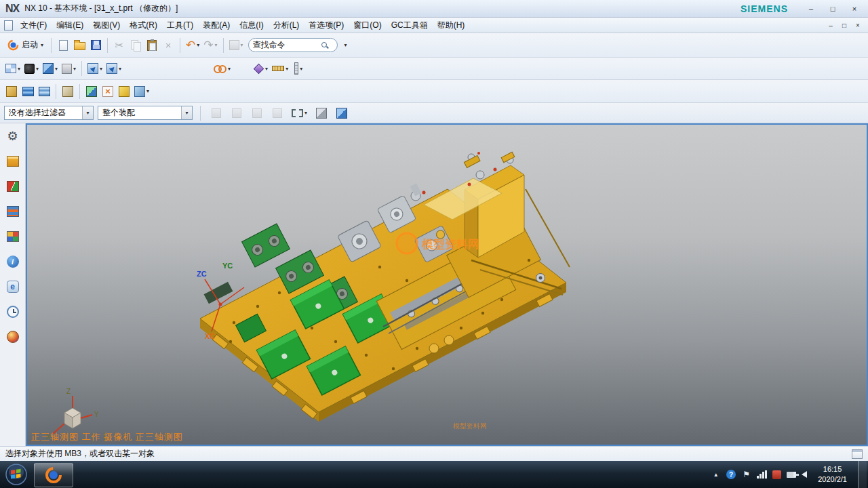 The height and width of the screenshot is (488, 868). I want to click on command-finder-options-button: ▾, so click(346, 45).